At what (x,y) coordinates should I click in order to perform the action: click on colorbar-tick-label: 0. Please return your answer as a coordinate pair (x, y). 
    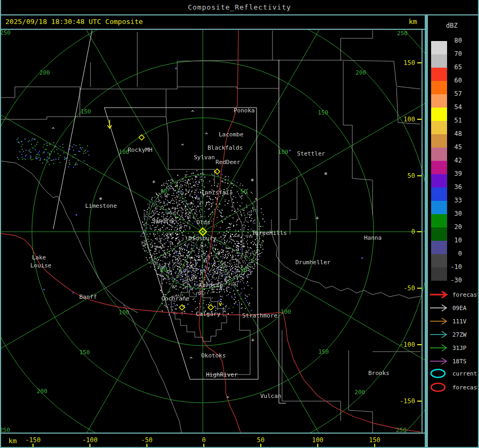
    Looking at the image, I should click on (455, 254).